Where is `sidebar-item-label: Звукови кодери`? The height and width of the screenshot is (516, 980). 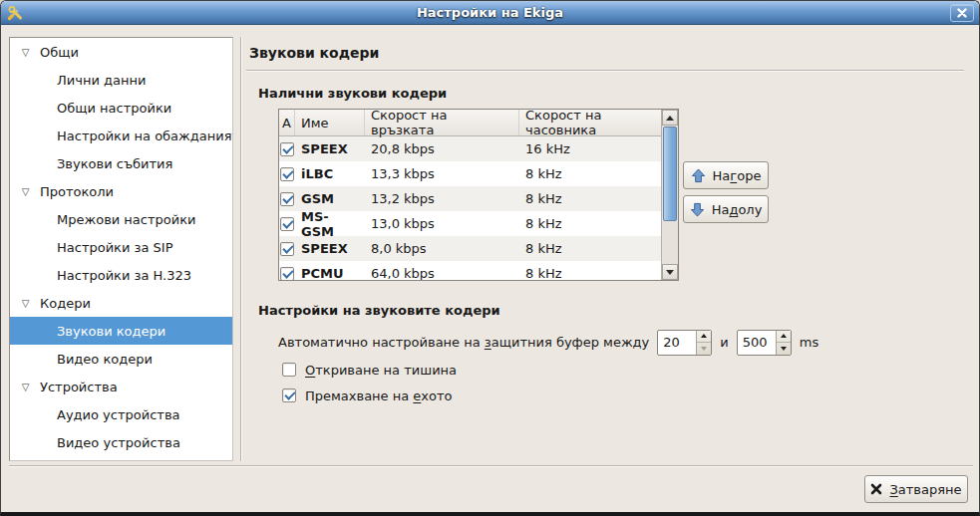
sidebar-item-label: Звукови кодери is located at coordinates (112, 331).